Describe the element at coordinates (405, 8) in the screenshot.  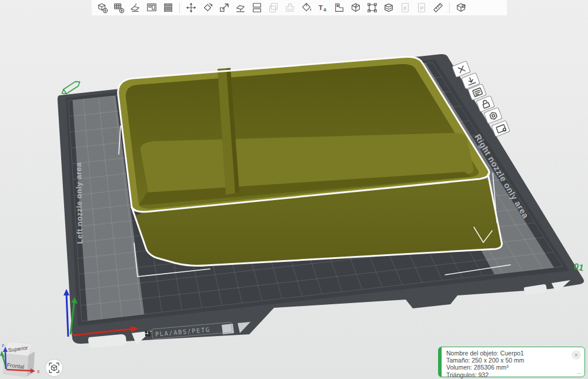
I see `doc-zero-icon: 0` at that location.